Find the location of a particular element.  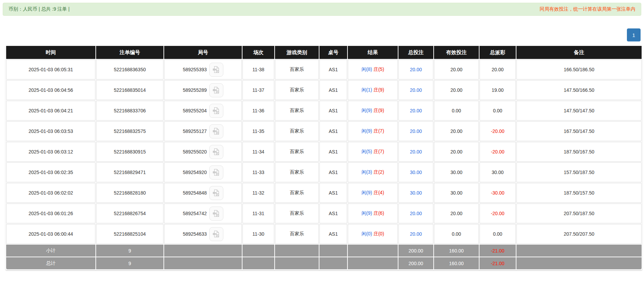

total-valid-bet: 160.00 is located at coordinates (456, 263).